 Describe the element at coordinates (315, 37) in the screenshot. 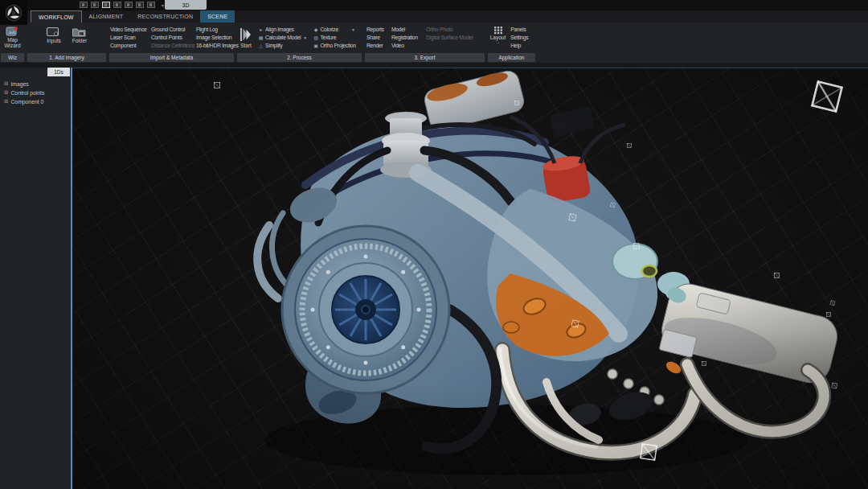

I see `texture-icon: ▨` at that location.